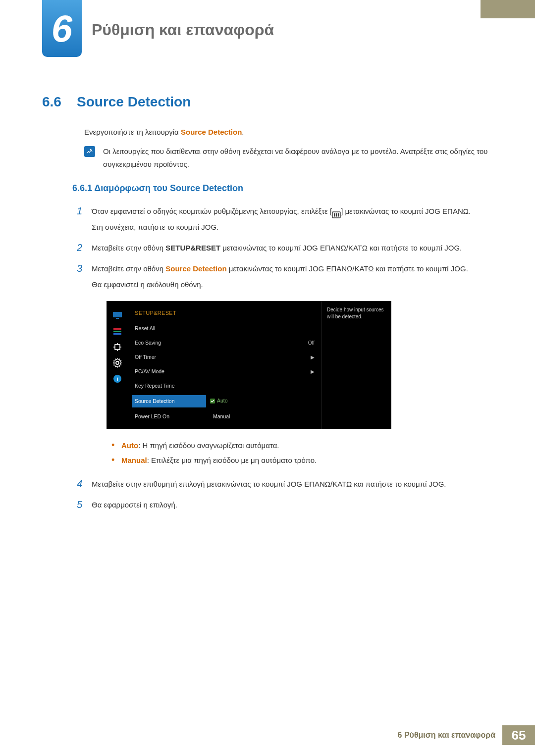 The height and width of the screenshot is (756, 535). What do you see at coordinates (519, 735) in the screenshot?
I see `page-number: 65` at bounding box center [519, 735].